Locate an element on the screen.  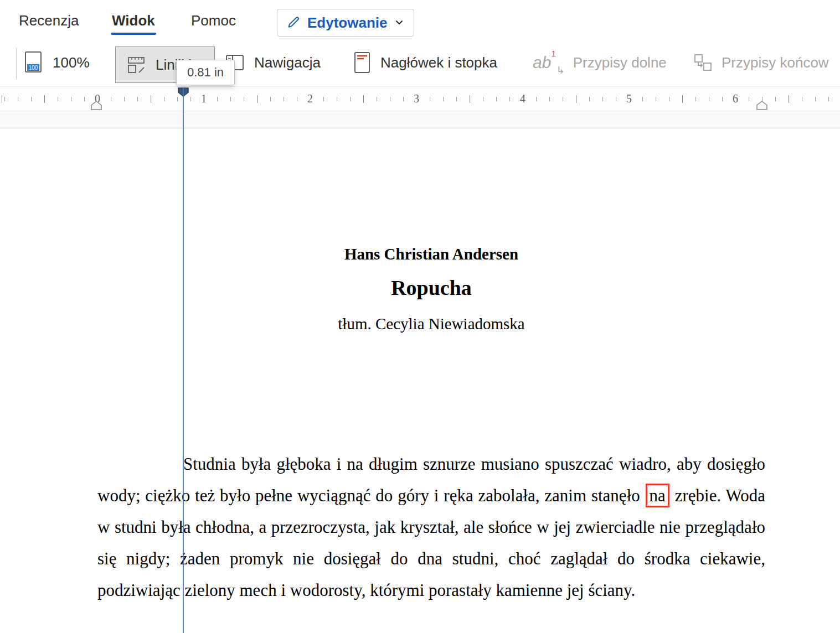
pencil-icon is located at coordinates (293, 23).